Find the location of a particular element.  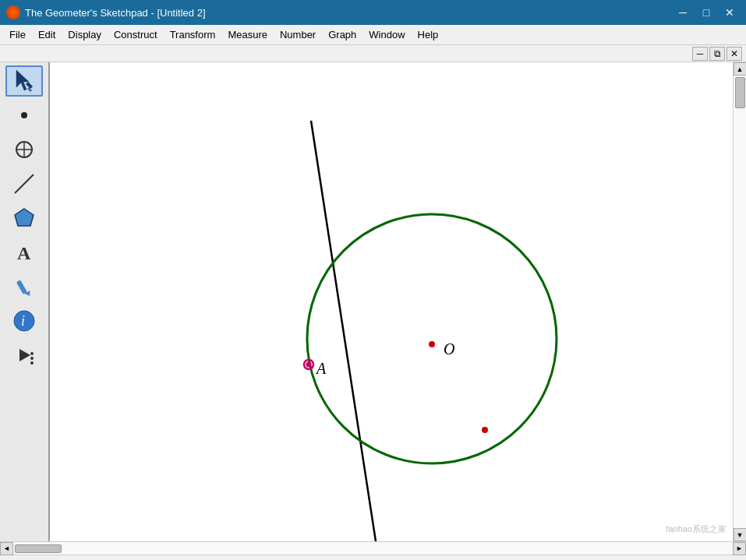

mdi-close: ✕ is located at coordinates (734, 54).